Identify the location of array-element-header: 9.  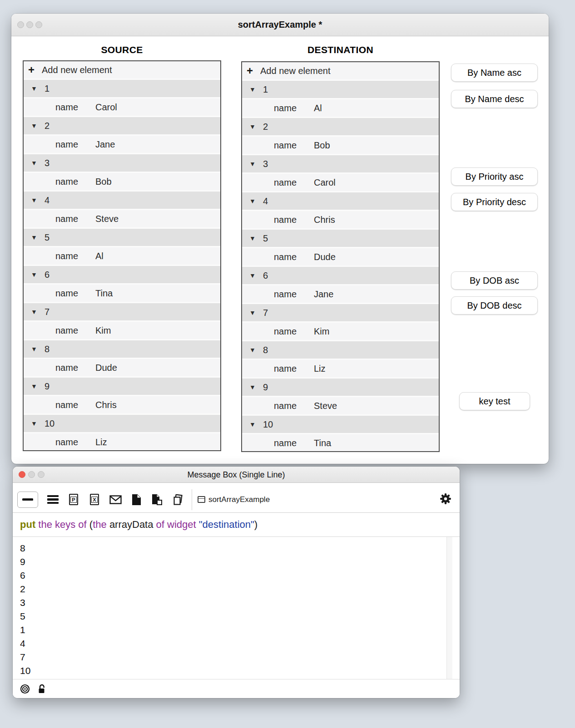
(341, 387).